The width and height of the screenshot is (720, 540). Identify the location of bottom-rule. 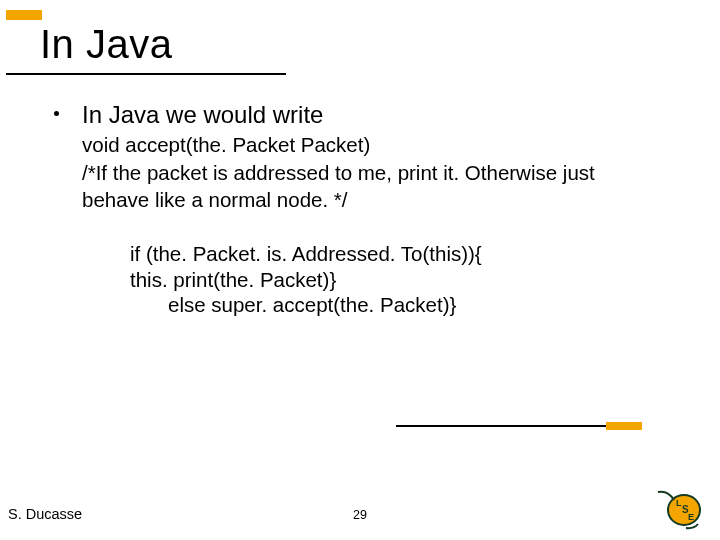
(519, 426).